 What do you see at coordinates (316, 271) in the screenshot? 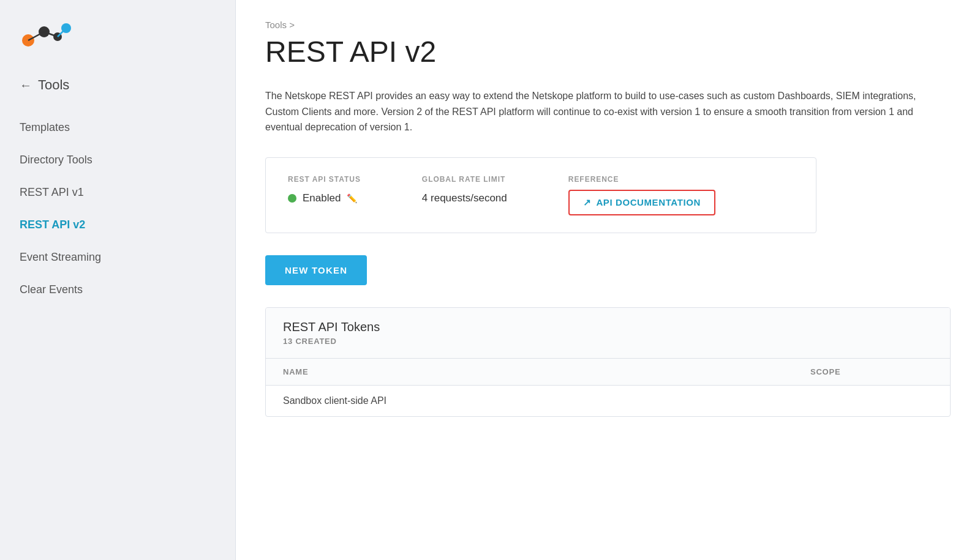
I see `new-token-button: NEW TOKEN` at bounding box center [316, 271].